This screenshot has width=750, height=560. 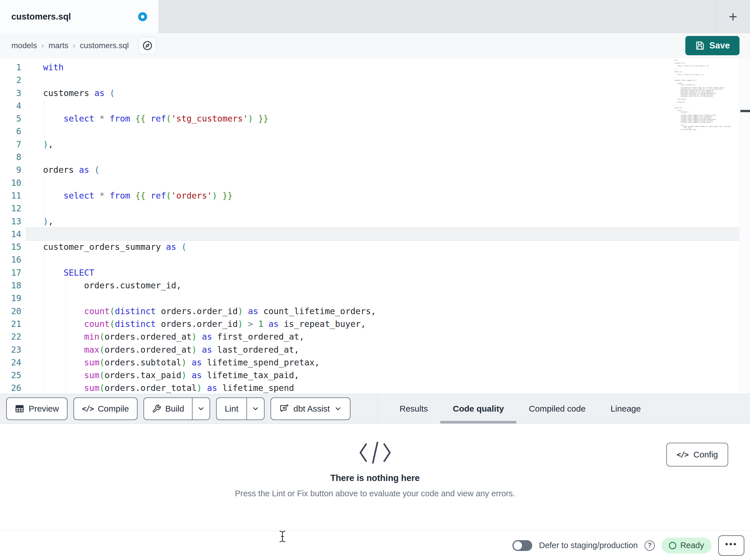 What do you see at coordinates (11, 227) in the screenshot?
I see `line-number-gutter: 1234567891011121314151617181920212223242…` at bounding box center [11, 227].